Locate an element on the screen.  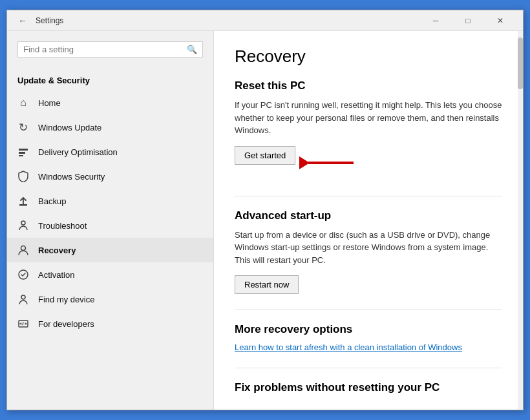
window-controls: ─ □ ✕ is located at coordinates (468, 21).